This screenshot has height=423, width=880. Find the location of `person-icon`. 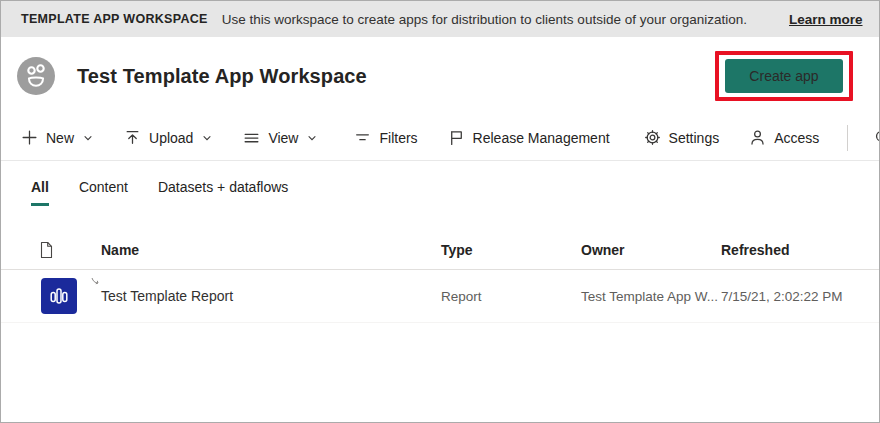

person-icon is located at coordinates (758, 138).